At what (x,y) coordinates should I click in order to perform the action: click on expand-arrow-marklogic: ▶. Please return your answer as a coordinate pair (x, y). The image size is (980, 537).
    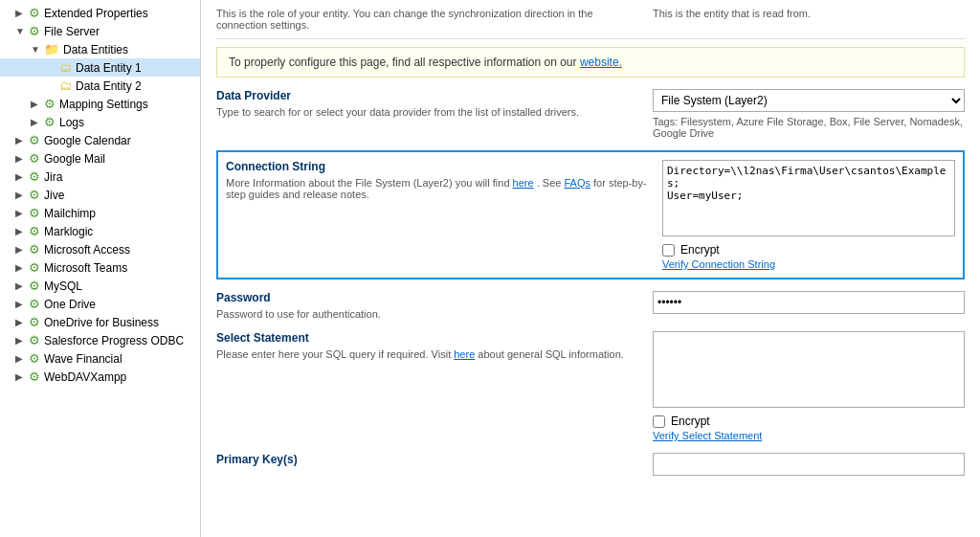
    Looking at the image, I should click on (21, 232).